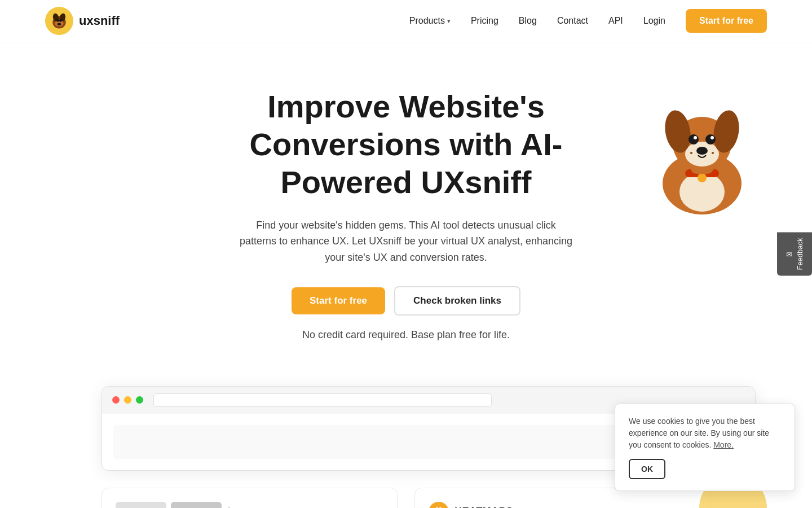 This screenshot has width=812, height=508. I want to click on hero-buttons: Start for free Check broken links, so click(406, 301).